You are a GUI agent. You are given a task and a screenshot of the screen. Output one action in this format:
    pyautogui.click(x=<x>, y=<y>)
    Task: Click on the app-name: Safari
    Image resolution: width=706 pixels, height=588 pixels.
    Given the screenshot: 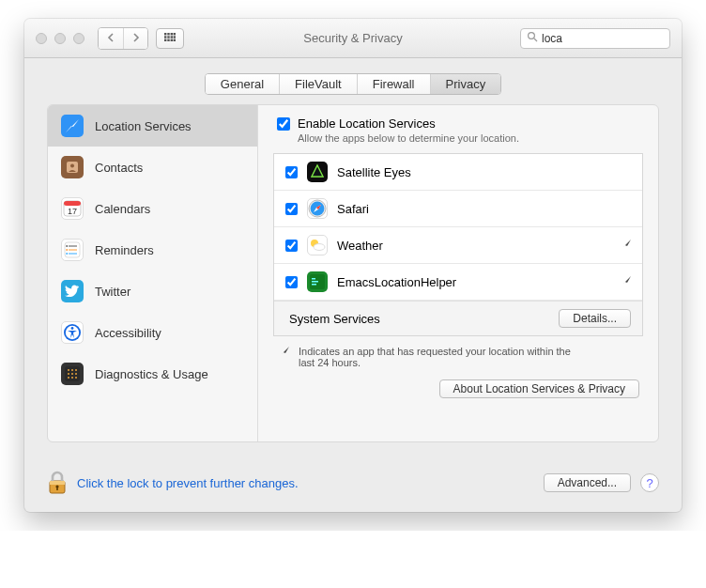 What is the action you would take?
    pyautogui.click(x=484, y=209)
    